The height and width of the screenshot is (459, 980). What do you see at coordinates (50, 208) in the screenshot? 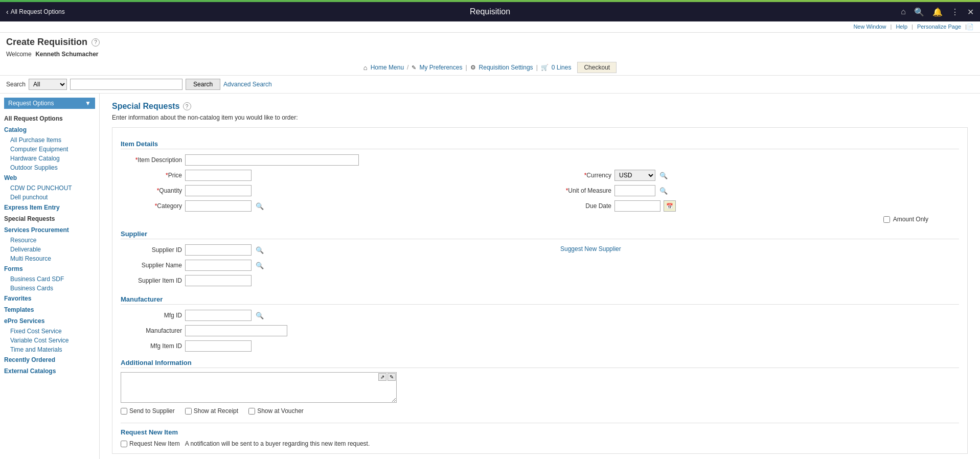
I see `sidebar-express-item: Express Item Entry` at bounding box center [50, 208].